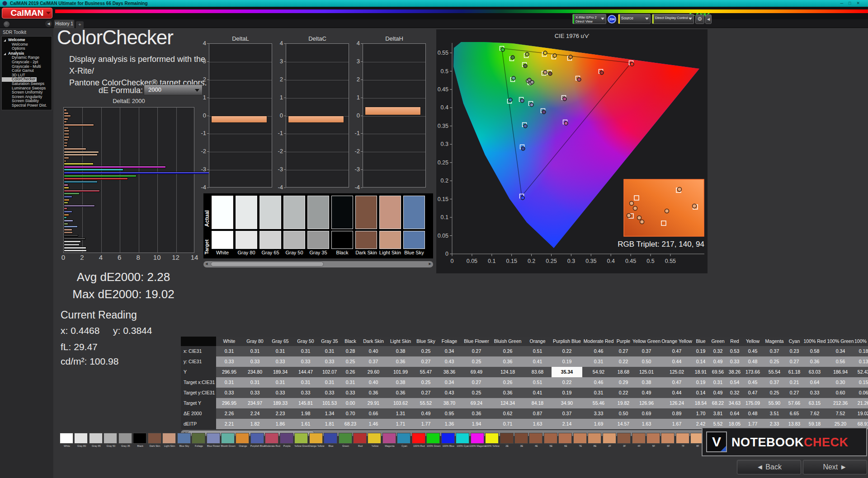  I want to click on table-cell: 101.99, so click(401, 372).